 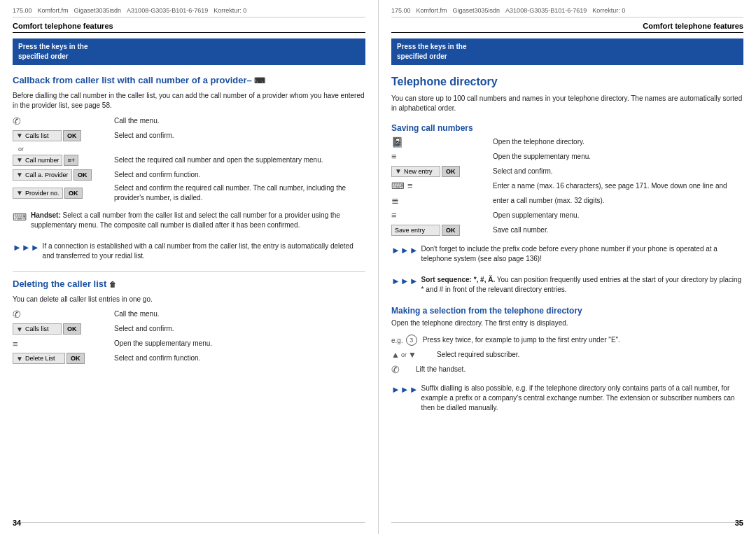 I want to click on handset-note-text: Handset: Select a call number from the c…, so click(x=198, y=220).